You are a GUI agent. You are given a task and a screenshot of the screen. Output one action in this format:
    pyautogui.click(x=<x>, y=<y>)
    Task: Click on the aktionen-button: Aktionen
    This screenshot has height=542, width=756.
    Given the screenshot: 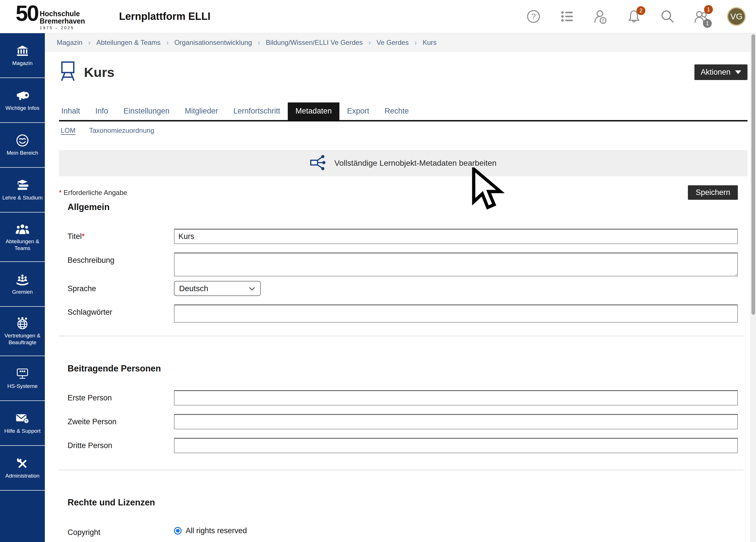 What is the action you would take?
    pyautogui.click(x=721, y=72)
    